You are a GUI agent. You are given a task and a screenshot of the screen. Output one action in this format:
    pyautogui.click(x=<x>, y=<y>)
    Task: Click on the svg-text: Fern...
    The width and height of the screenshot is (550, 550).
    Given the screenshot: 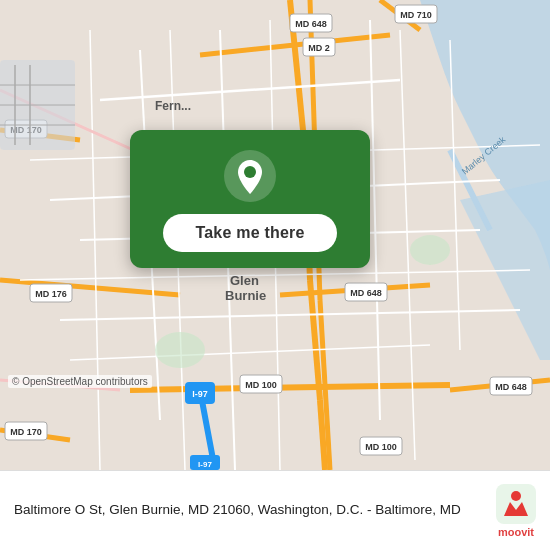 What is the action you would take?
    pyautogui.click(x=173, y=106)
    